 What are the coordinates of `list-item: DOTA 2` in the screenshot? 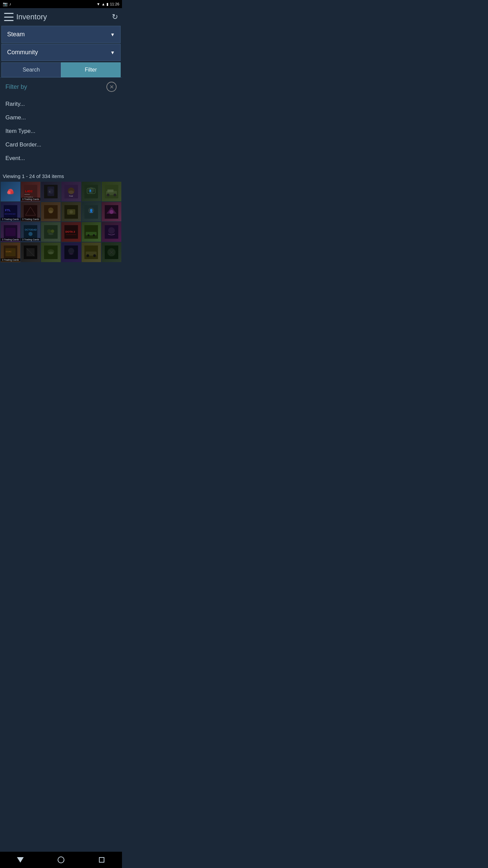 It's located at (71, 232).